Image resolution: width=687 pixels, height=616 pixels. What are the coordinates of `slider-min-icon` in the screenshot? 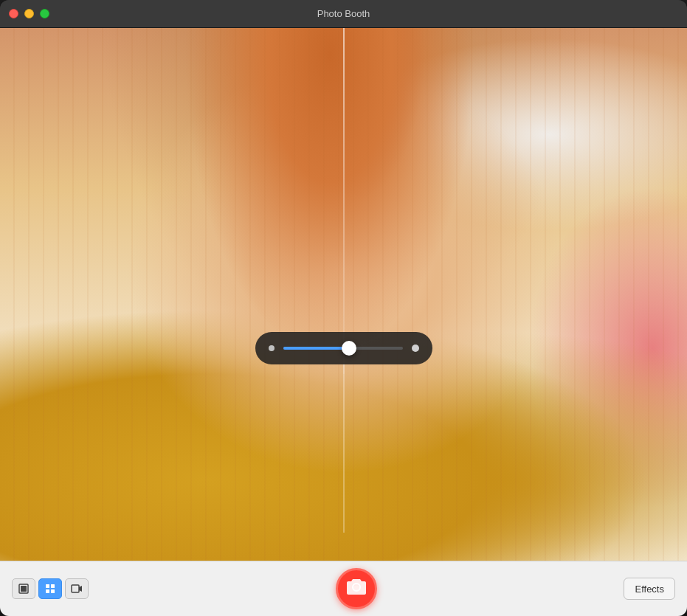 It's located at (272, 348).